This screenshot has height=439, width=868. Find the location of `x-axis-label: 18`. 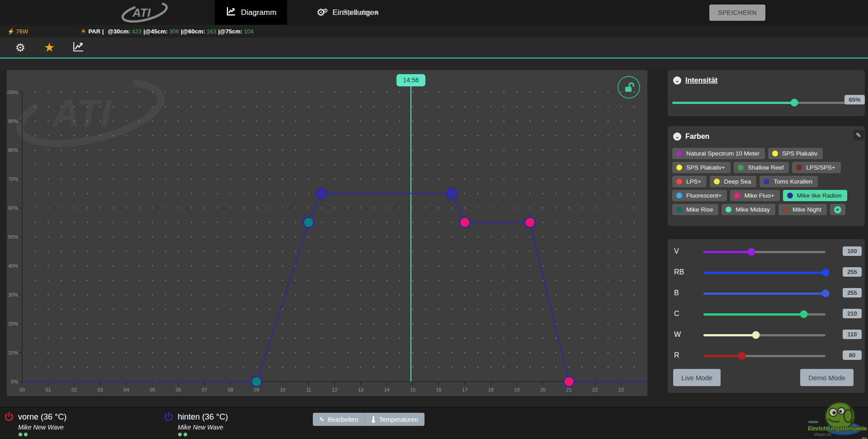

x-axis-label: 18 is located at coordinates (491, 390).